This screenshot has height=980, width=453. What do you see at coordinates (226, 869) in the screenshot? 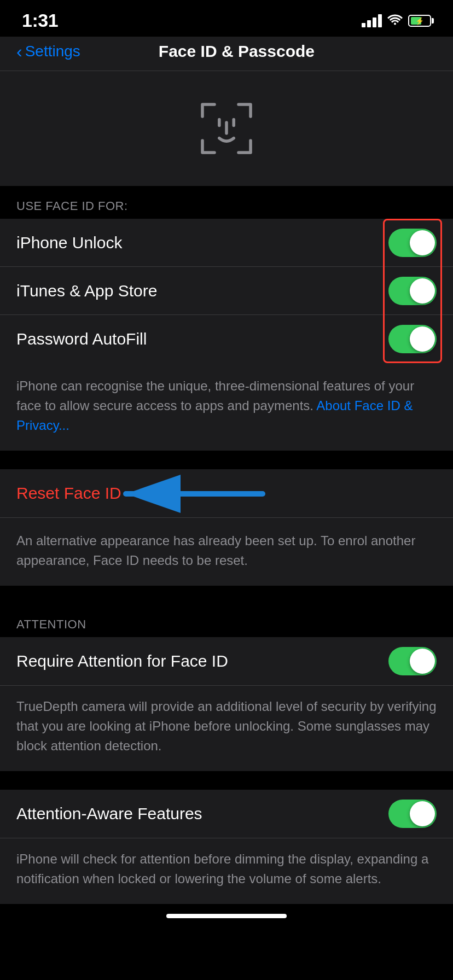
I see `attention-aware-desc: iPhone will check for attention before d…` at bounding box center [226, 869].